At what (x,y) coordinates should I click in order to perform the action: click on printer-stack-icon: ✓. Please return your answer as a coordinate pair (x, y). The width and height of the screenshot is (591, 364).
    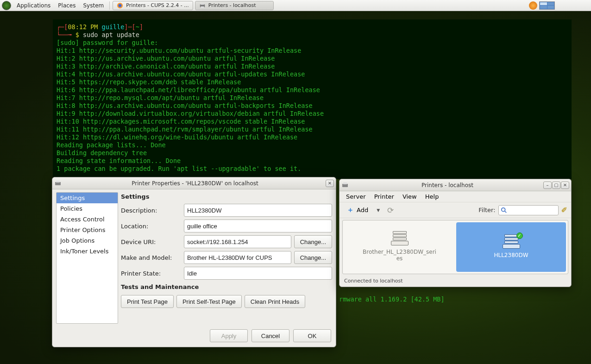
    Looking at the image, I should click on (511, 242).